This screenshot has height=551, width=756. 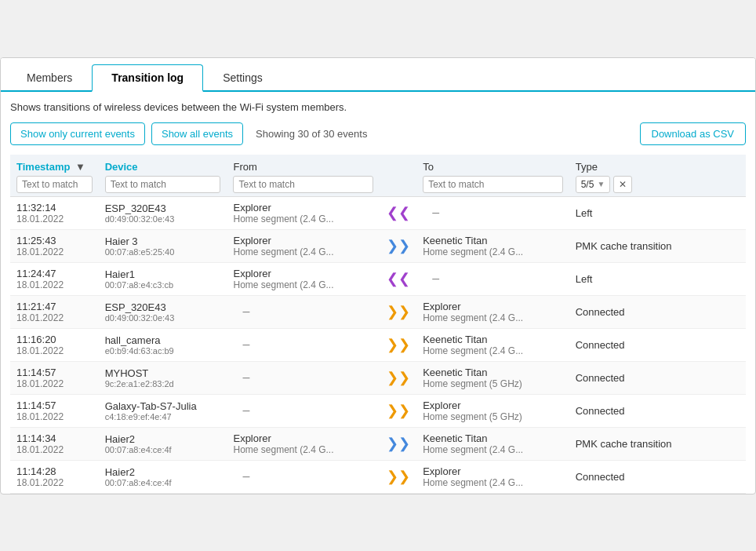 I want to click on to-location-name: Keenetic Titan, so click(x=492, y=240).